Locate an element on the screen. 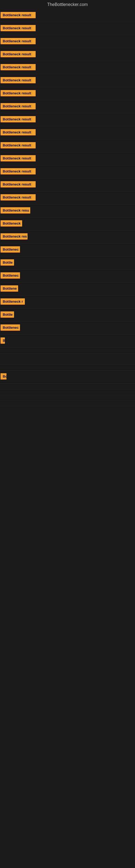 The height and width of the screenshot is (868, 135). site-title-bar: TheBottlenecker.com is located at coordinates (68, 5).